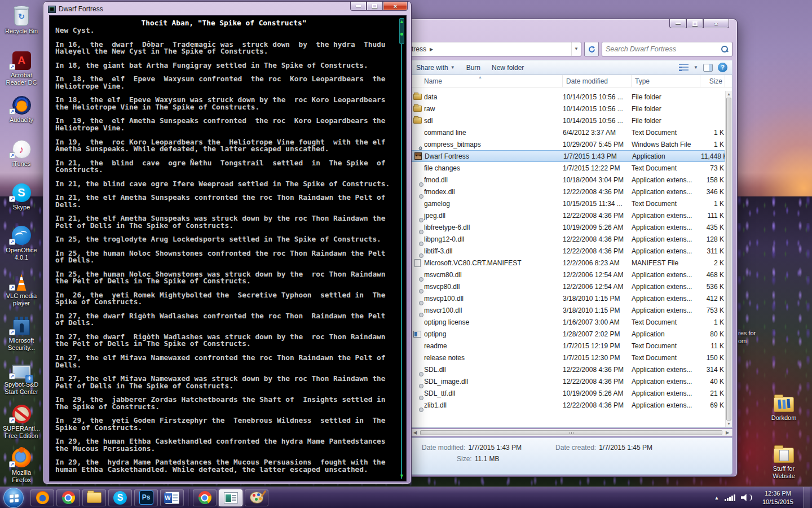  What do you see at coordinates (723, 68) in the screenshot?
I see `help-icon: ?` at bounding box center [723, 68].